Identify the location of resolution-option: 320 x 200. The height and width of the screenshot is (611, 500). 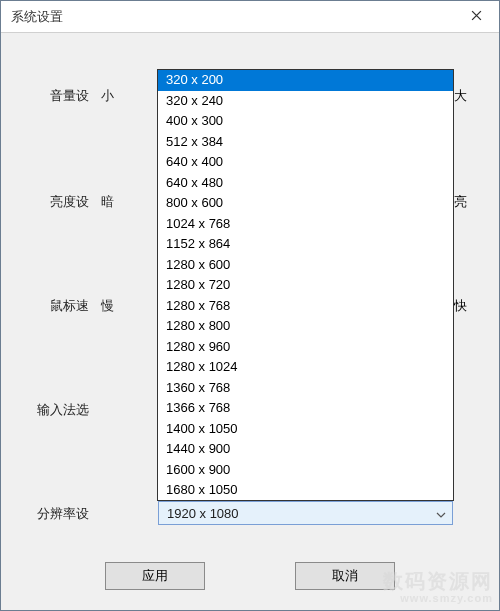
(306, 80).